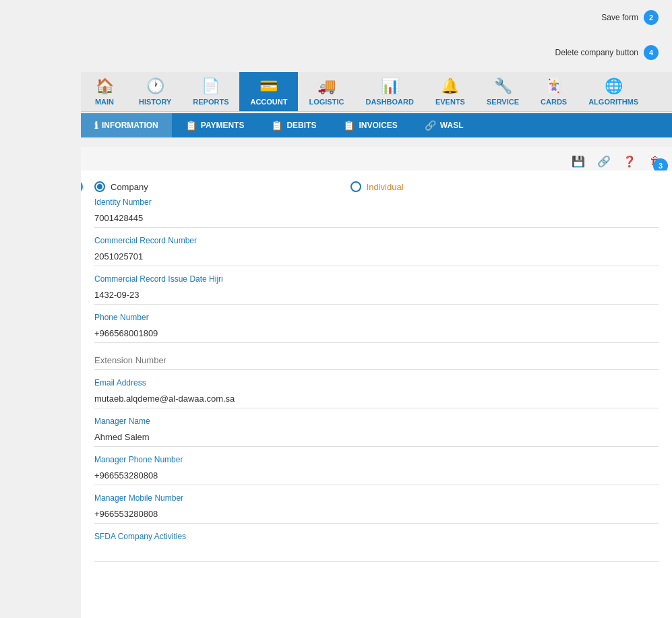 This screenshot has width=672, height=618. I want to click on input-phone_number, so click(376, 334).